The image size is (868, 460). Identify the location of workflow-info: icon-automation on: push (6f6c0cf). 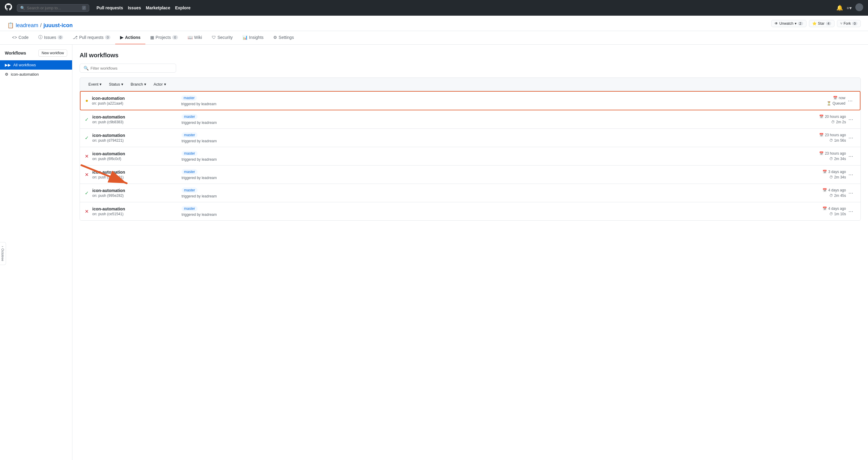
(135, 156).